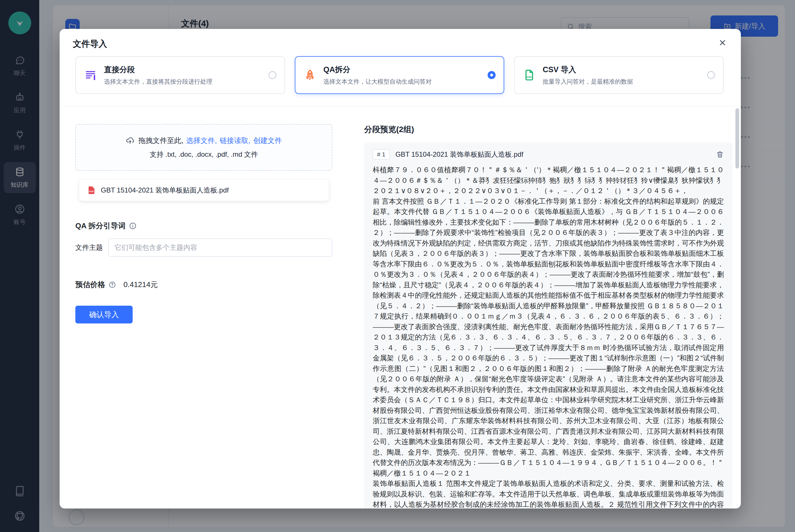  What do you see at coordinates (158, 70) in the screenshot?
I see `mode-title: 直接分段` at bounding box center [158, 70].